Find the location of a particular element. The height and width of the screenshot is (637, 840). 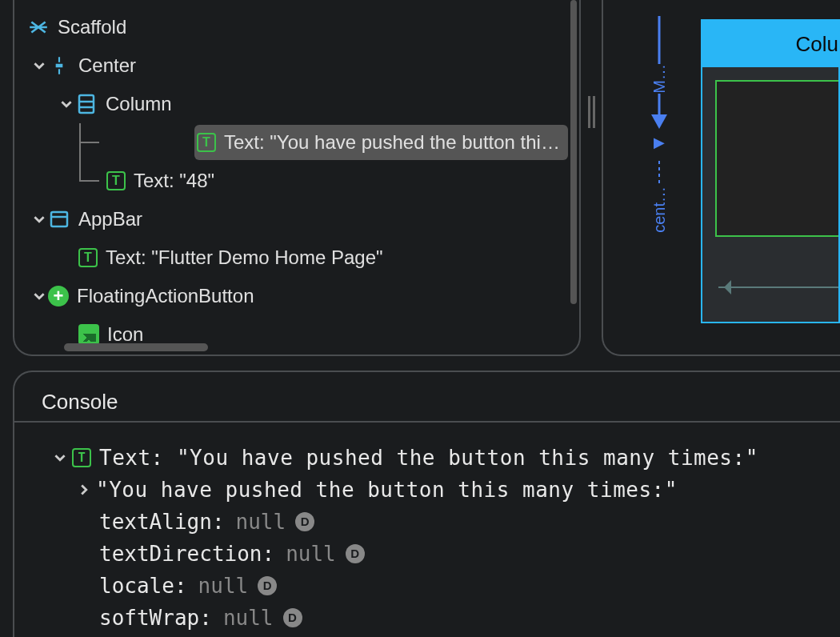

console-main-label: Text: "You have pushed the button this m… is located at coordinates (429, 458).